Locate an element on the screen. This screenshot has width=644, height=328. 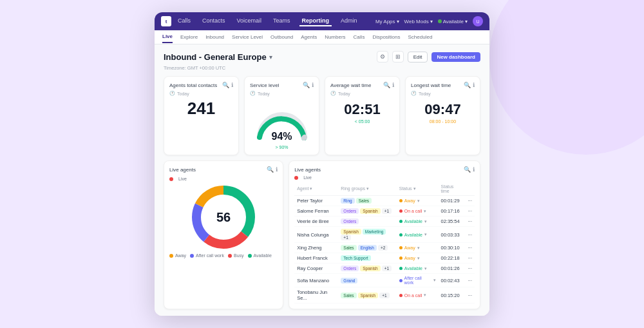
nav-item-voicemail: Voicemail is located at coordinates (250, 21).